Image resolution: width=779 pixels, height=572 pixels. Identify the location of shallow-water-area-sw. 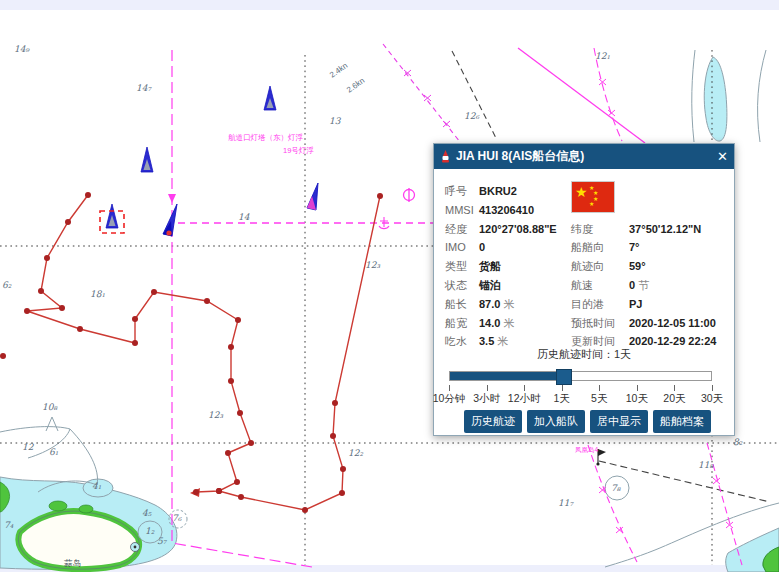
(94, 493).